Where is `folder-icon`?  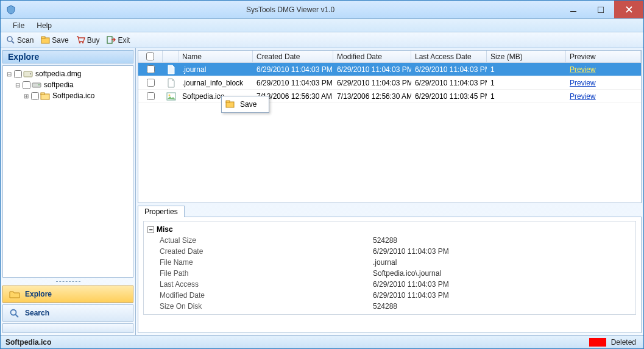 folder-icon is located at coordinates (45, 96).